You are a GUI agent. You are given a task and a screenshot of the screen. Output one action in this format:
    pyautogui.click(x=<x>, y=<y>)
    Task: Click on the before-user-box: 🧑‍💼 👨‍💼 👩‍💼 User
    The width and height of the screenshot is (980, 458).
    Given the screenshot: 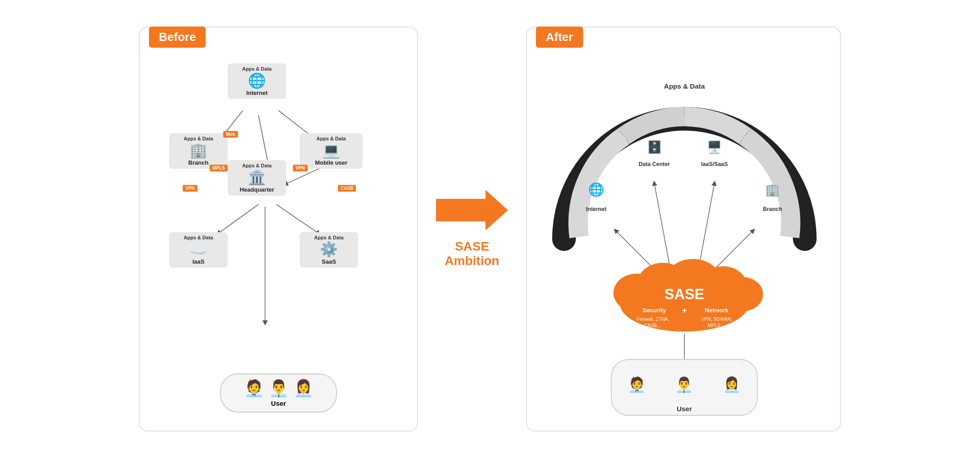 What is the action you would take?
    pyautogui.click(x=279, y=393)
    